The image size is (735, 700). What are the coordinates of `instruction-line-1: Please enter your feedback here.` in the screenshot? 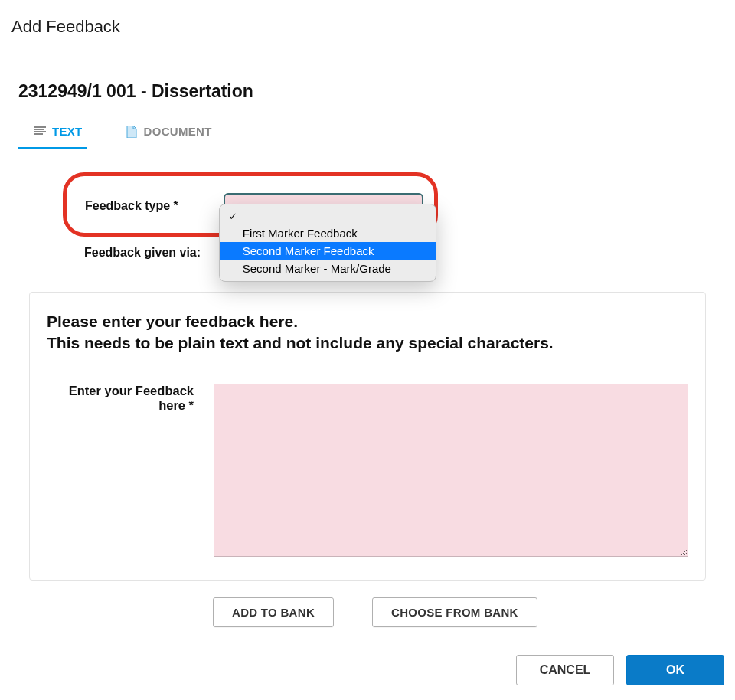 It's located at (368, 322).